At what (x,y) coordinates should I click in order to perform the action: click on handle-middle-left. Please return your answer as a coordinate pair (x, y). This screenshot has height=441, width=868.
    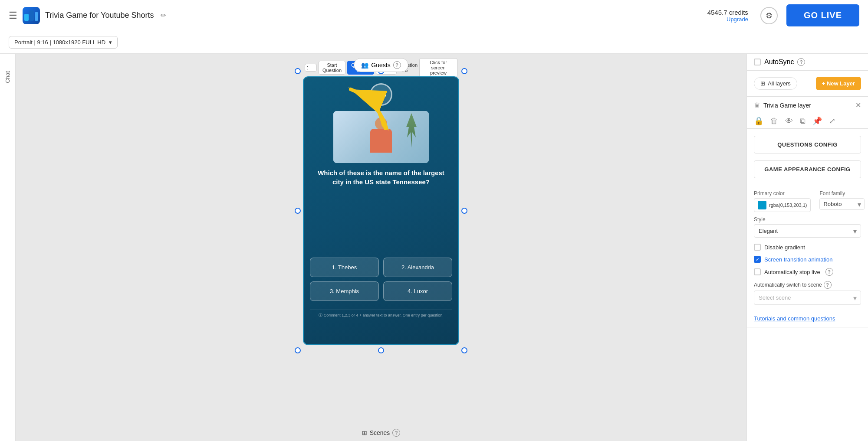
    Looking at the image, I should click on (298, 211).